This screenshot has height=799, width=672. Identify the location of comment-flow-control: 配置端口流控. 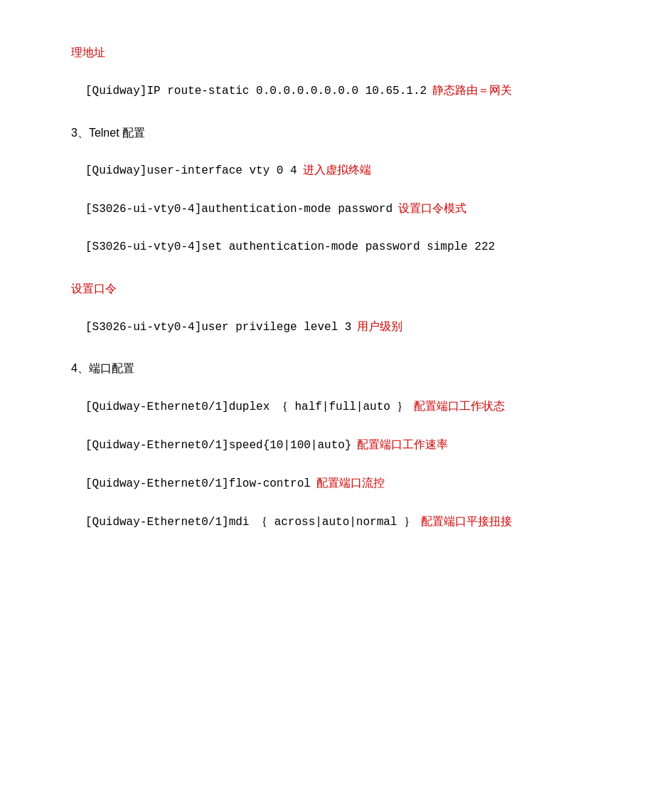
(351, 484).